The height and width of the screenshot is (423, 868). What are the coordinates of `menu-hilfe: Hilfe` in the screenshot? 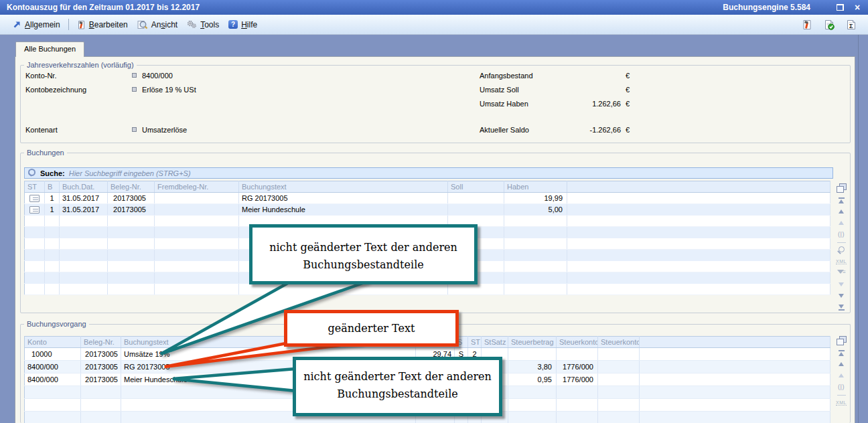 It's located at (242, 25).